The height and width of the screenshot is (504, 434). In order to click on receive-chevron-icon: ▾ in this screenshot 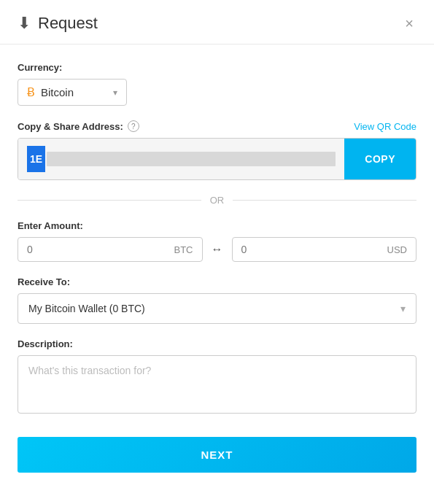, I will do `click(403, 309)`.